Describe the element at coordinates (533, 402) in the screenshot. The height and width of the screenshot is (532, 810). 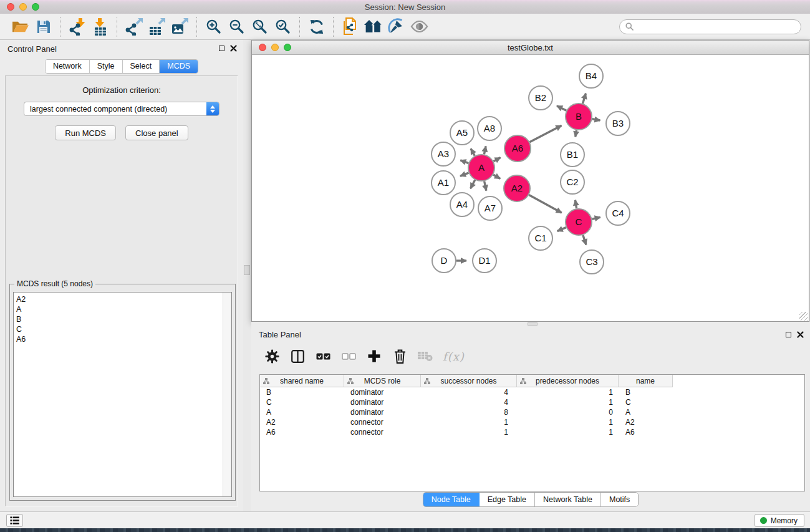
I see `table-row: Cdominator41C` at that location.